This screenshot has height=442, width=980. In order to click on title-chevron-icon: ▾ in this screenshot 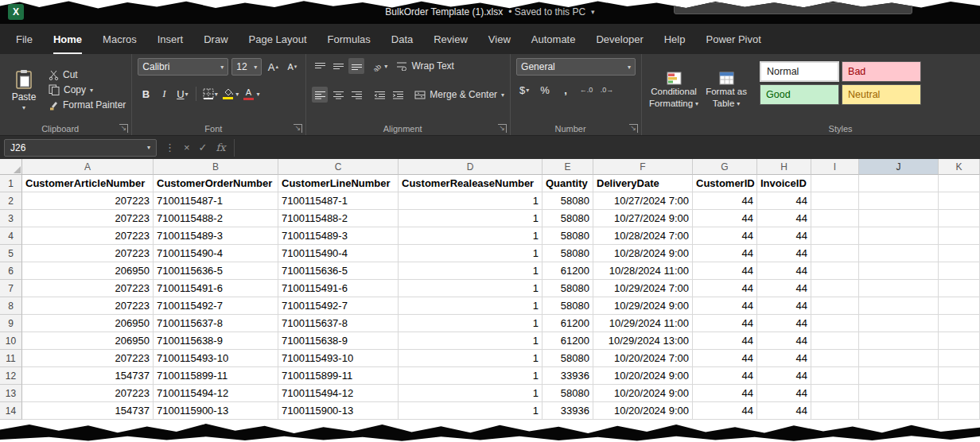, I will do `click(593, 12)`.